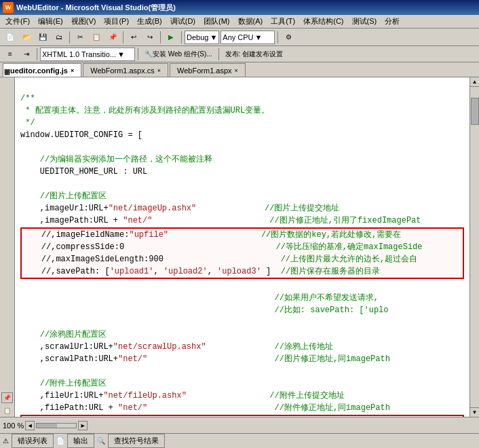 This screenshot has width=479, height=448. Describe the element at coordinates (126, 70) in the screenshot. I see `tab-aspx-cs: WebForm1.aspx.cs ×` at that location.